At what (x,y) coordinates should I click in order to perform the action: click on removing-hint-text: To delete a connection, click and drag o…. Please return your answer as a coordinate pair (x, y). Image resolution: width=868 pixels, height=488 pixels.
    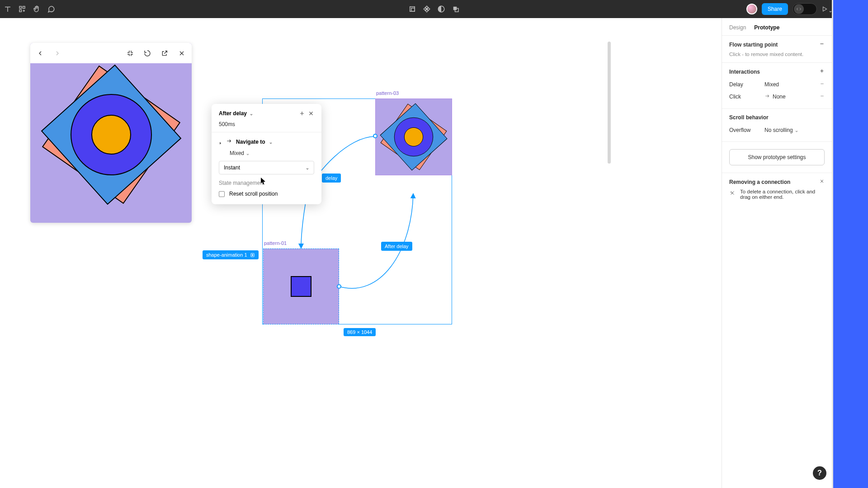
    Looking at the image, I should click on (782, 194).